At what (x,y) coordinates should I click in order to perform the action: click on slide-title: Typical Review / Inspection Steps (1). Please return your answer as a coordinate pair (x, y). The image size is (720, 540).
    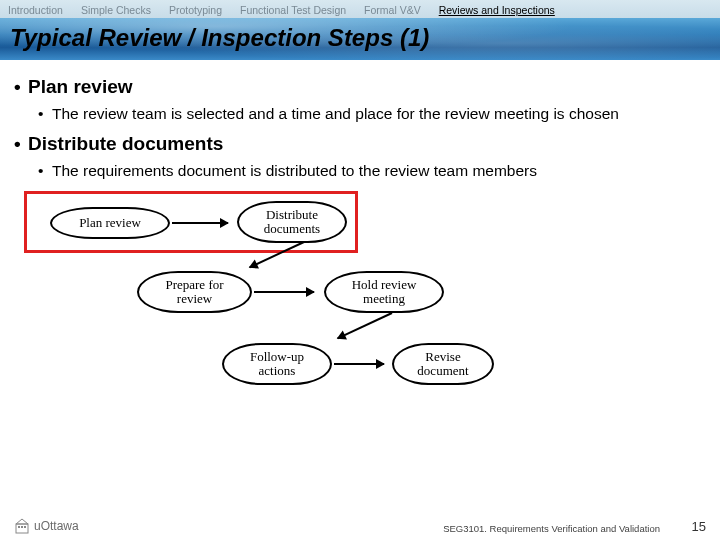
    Looking at the image, I should click on (360, 38).